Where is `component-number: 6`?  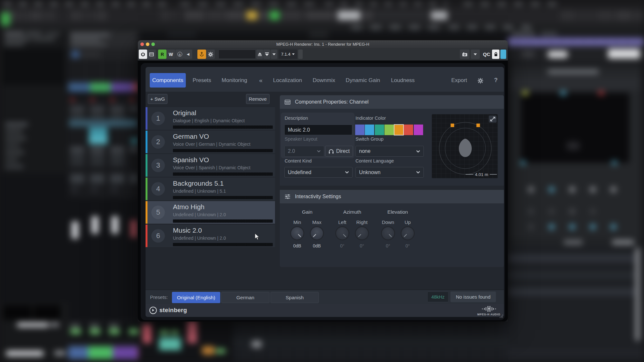
component-number: 6 is located at coordinates (158, 236).